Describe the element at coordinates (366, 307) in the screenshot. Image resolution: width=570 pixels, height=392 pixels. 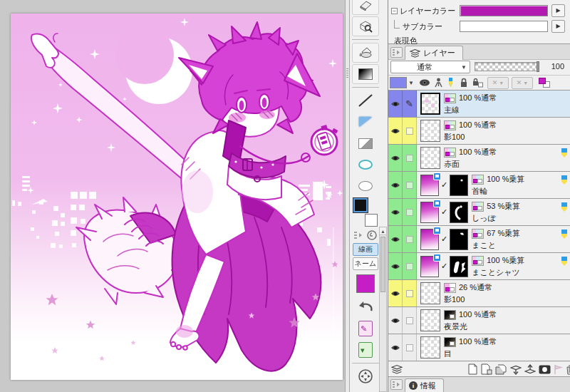
I see `undo-button` at that location.